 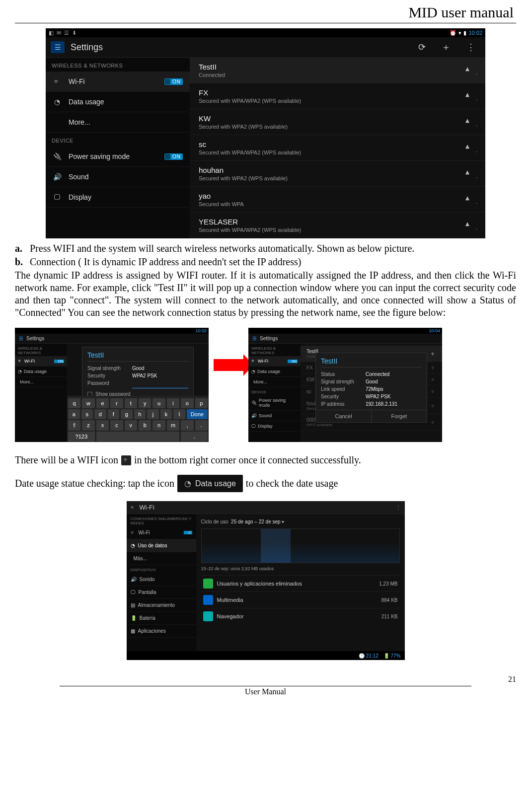 What do you see at coordinates (114, 414) in the screenshot?
I see `key: f` at bounding box center [114, 414].